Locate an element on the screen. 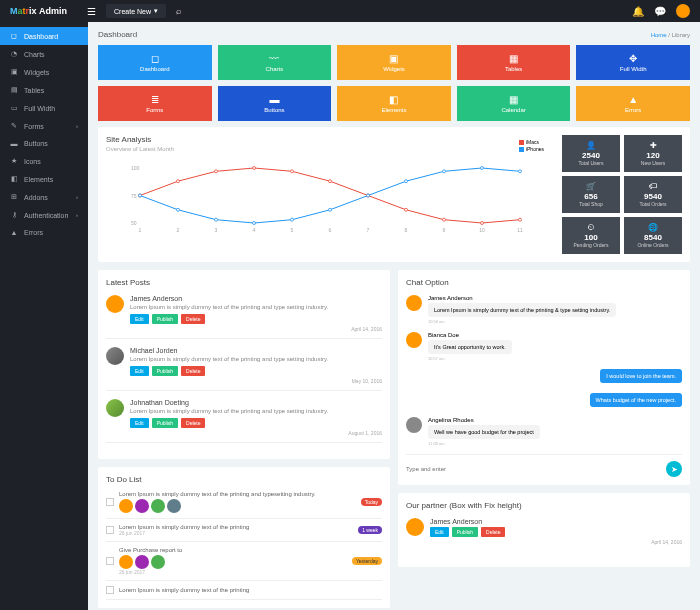 The image size is (700, 610). tile-buttons: ▬Buttons is located at coordinates (275, 104).